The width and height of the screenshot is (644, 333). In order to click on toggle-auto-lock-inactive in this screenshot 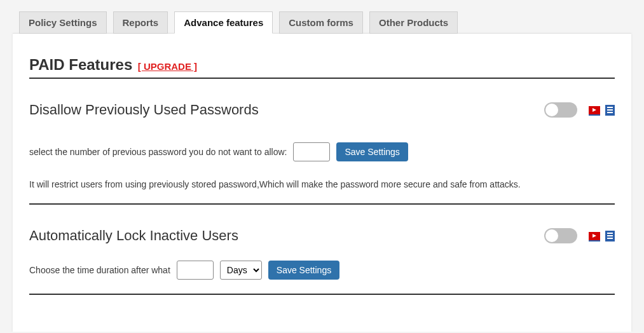, I will do `click(561, 236)`.